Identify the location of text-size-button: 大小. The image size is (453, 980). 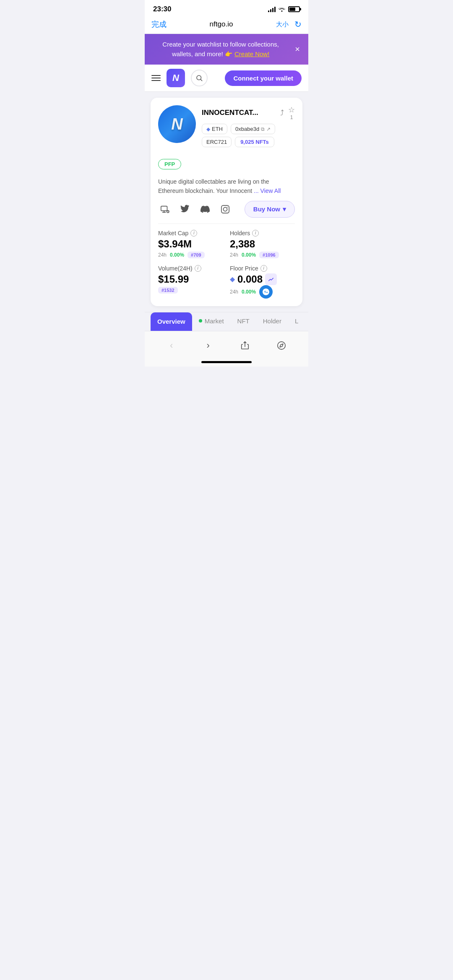
(282, 24).